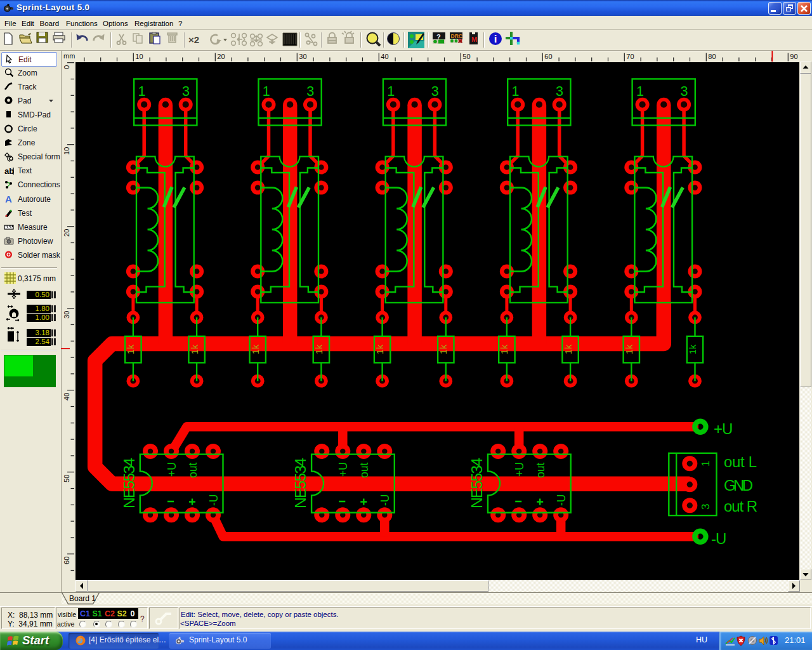  What do you see at coordinates (496, 39) in the screenshot?
I see `svg-text: i` at bounding box center [496, 39].